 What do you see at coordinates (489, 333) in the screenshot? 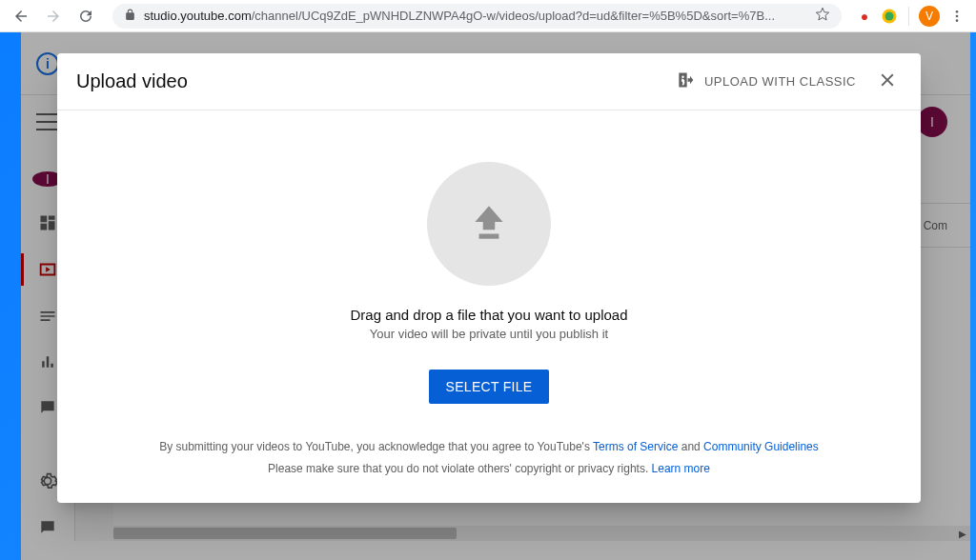
I see `privacy-note: Your video will be private until you pub…` at bounding box center [489, 333].